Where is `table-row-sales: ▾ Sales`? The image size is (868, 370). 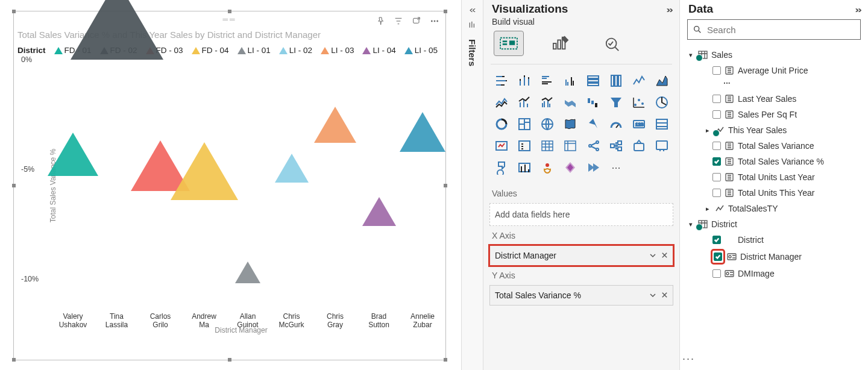
table-row-sales: ▾ Sales is located at coordinates (774, 55).